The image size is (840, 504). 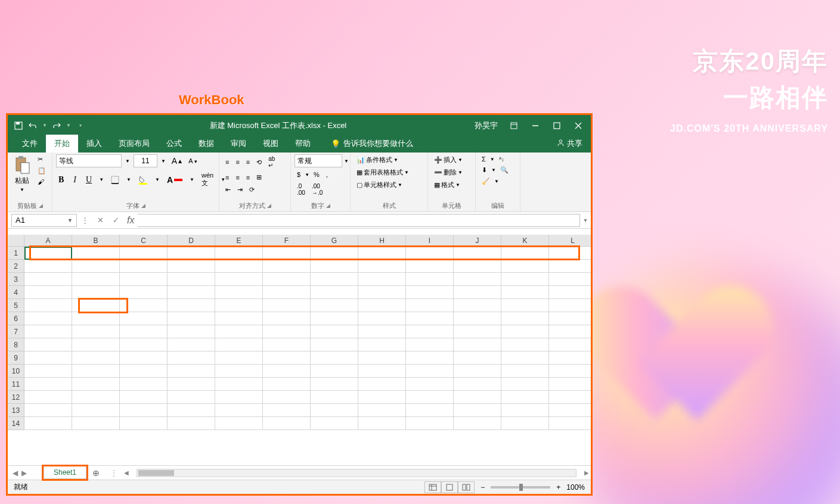 I want to click on border-button, so click(x=115, y=180).